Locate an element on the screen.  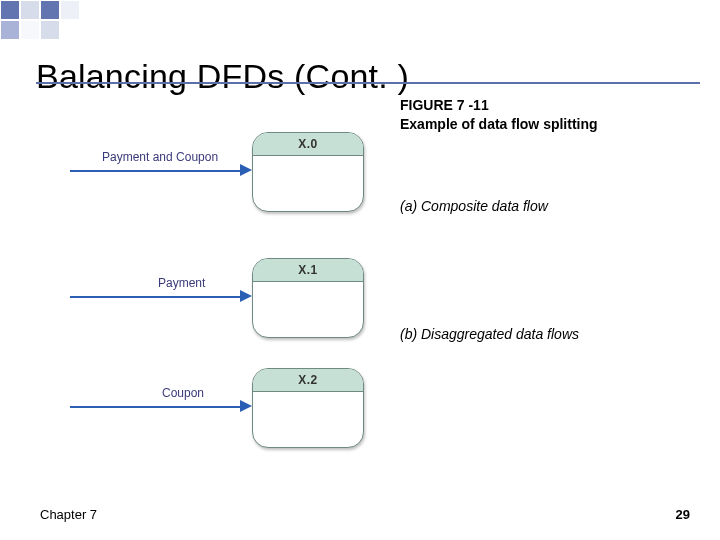
flow-composite: Payment and Coupon X.0 is located at coordinates (230, 170).